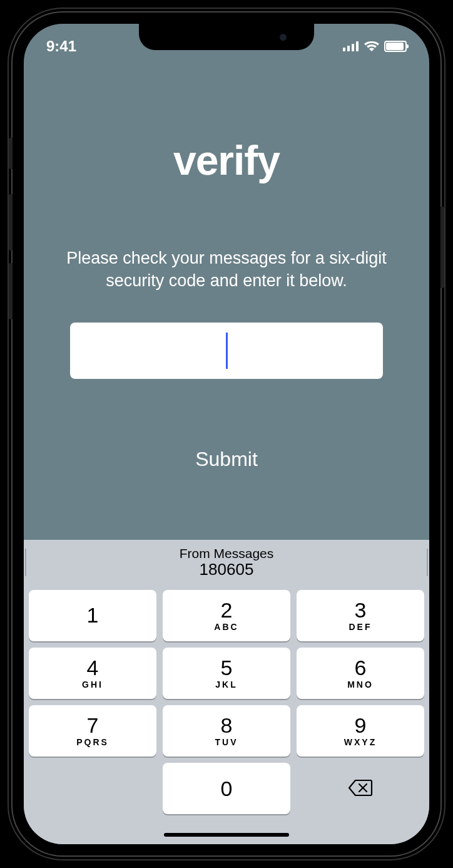 The height and width of the screenshot is (868, 453). I want to click on page-subtitle: Please check your messages for a six-dig…, so click(227, 269).